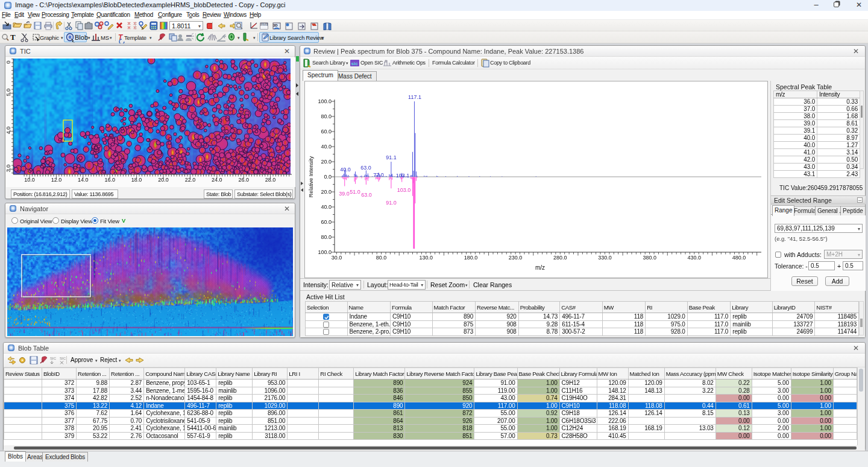 Image resolution: width=868 pixels, height=467 pixels. What do you see at coordinates (337, 258) in the screenshot?
I see `svg-text: 30.0` at bounding box center [337, 258].